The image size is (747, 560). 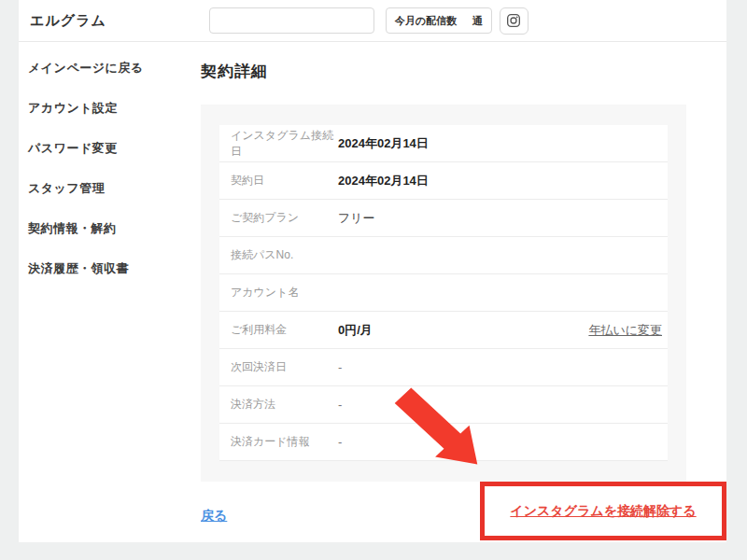 I want to click on row-action-link: 年払いに変更, so click(x=627, y=330).